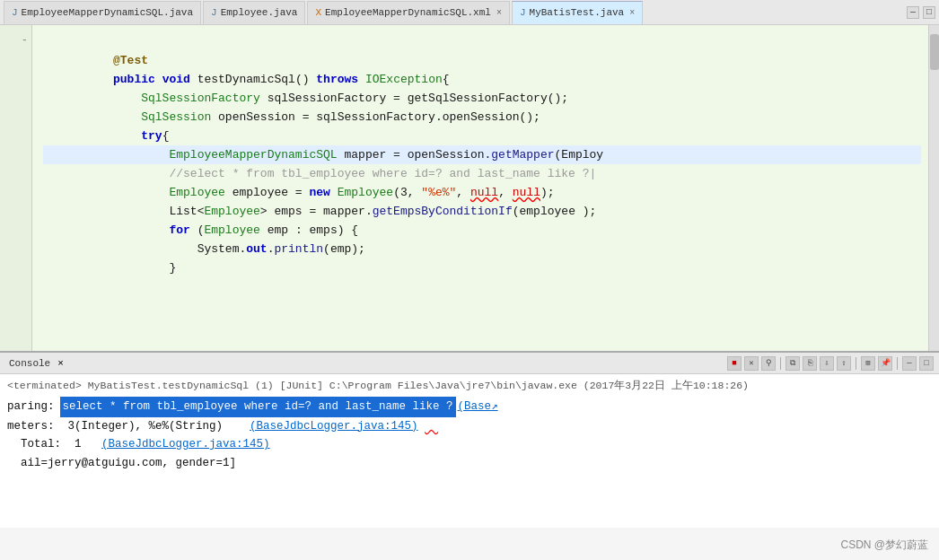 The width and height of the screenshot is (939, 560). What do you see at coordinates (499, 13) in the screenshot?
I see `tab-close-icon: ×` at bounding box center [499, 13].